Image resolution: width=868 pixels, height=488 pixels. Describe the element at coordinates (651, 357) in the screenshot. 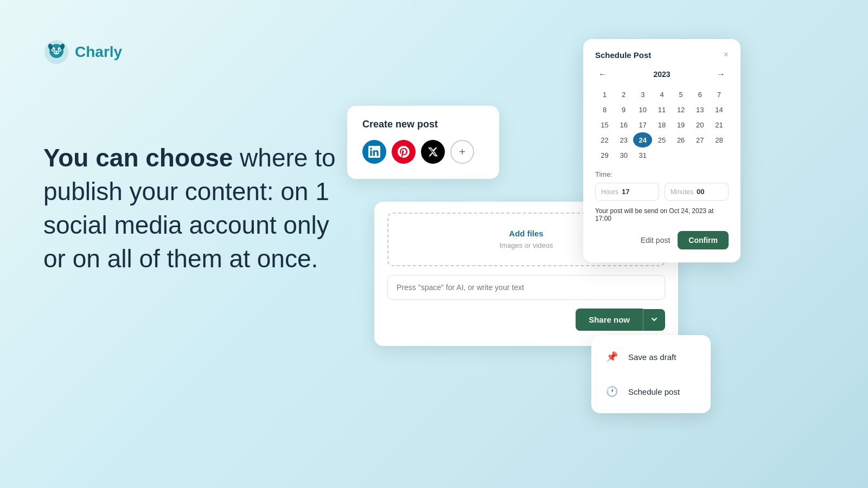

I see `save-as-draft-item: 📌 Save as draft` at that location.